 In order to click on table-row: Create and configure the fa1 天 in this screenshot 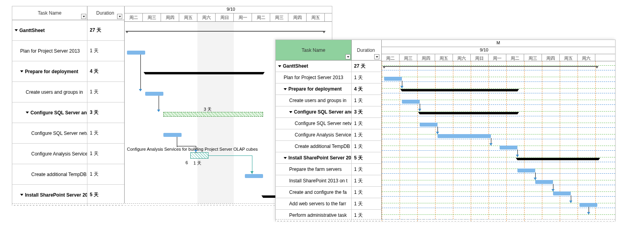, I will do `click(328, 192)`.